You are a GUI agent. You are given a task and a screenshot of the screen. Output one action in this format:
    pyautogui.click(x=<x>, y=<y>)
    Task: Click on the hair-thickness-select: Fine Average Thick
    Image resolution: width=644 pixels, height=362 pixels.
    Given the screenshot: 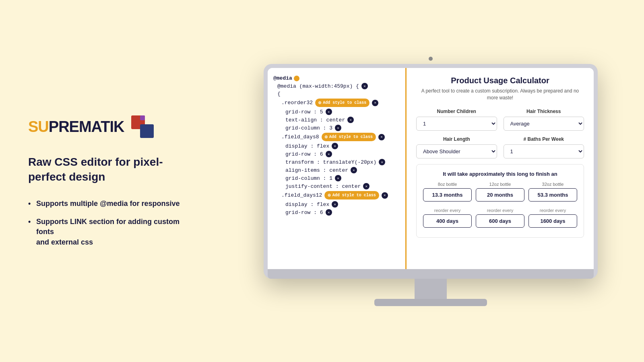 What is the action you would take?
    pyautogui.click(x=544, y=124)
    